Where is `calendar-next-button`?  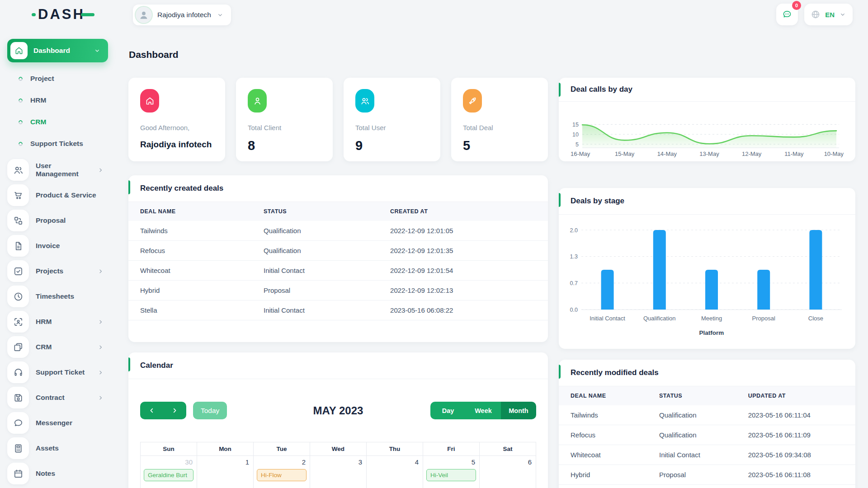
calendar-next-button is located at coordinates (175, 410).